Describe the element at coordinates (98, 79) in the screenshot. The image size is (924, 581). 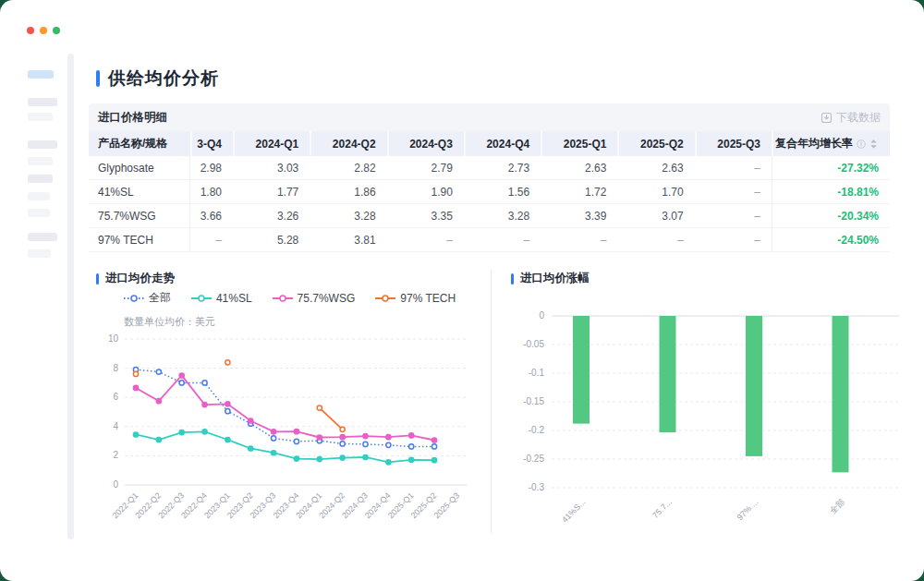
I see `title-accent-bar` at that location.